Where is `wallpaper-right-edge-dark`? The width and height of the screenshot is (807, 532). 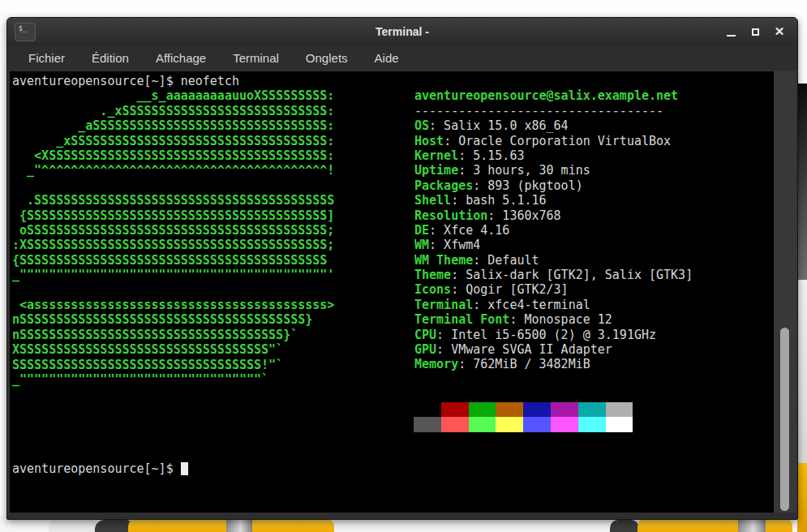
wallpaper-right-edge-dark is located at coordinates (802, 182).